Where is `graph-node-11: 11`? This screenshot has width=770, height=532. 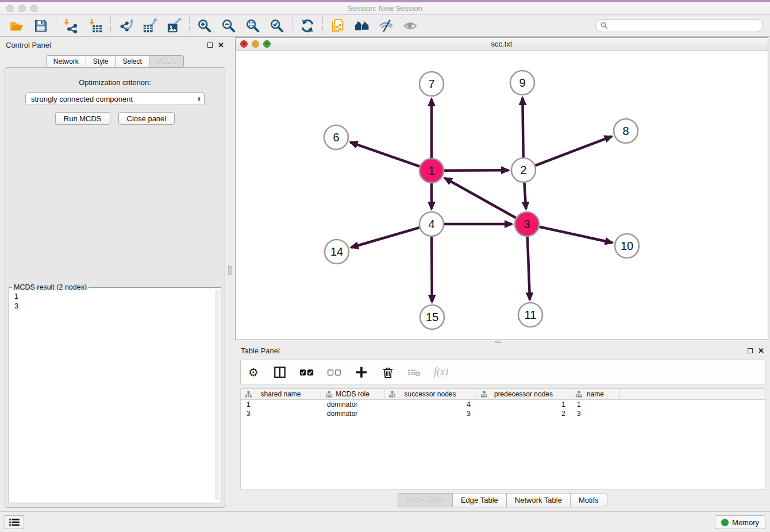 graph-node-11: 11 is located at coordinates (530, 315).